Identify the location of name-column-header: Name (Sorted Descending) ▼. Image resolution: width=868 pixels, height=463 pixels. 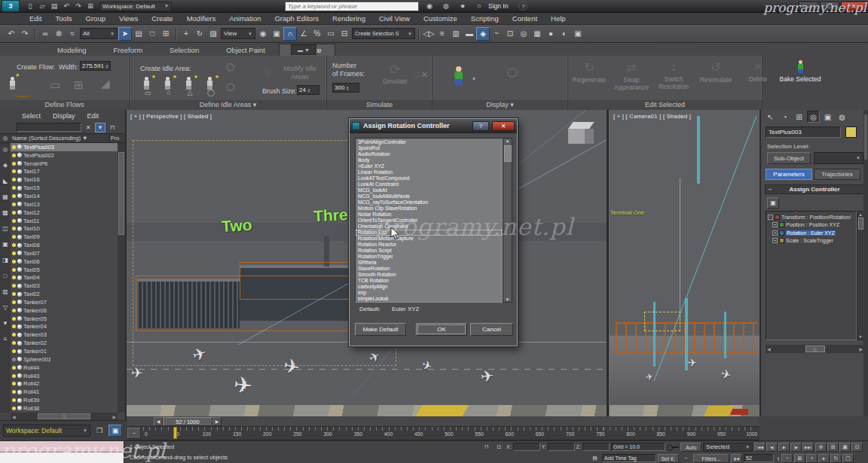
(60, 139).